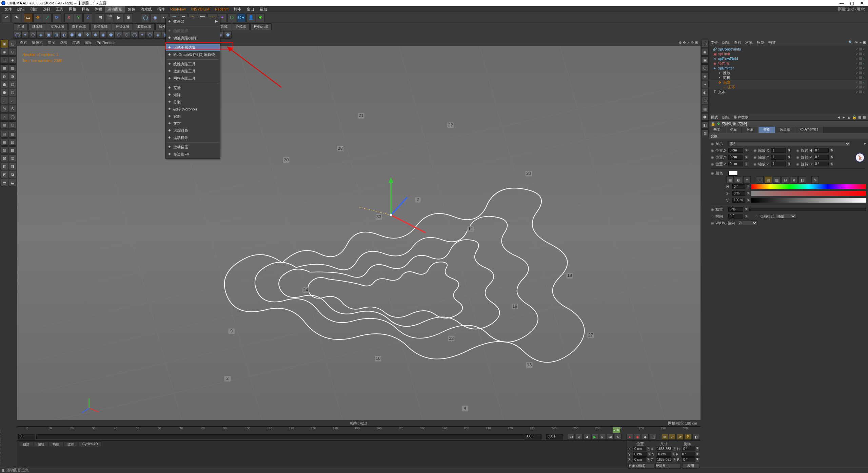  Describe the element at coordinates (8, 253) in the screenshot. I see `left-tool-palette: ▣▢◉⊡⬚◈▦▥◐◑☗☖⬢⬡L⌐%S○◯⊞⊟▤▥▦▧▨▩⊠⊡◧◨◩◪⬒⬓` at that location.